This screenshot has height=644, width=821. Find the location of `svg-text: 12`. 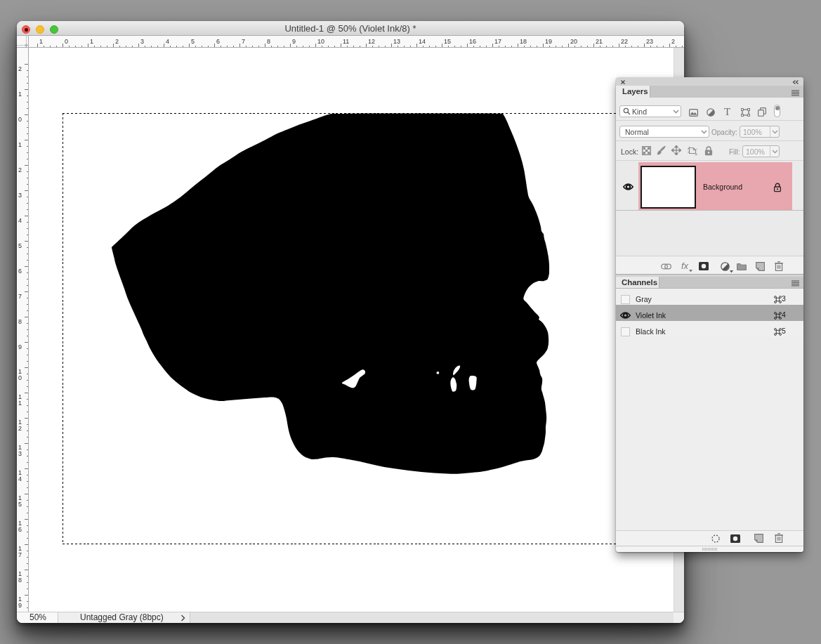

svg-text: 12 is located at coordinates (372, 41).